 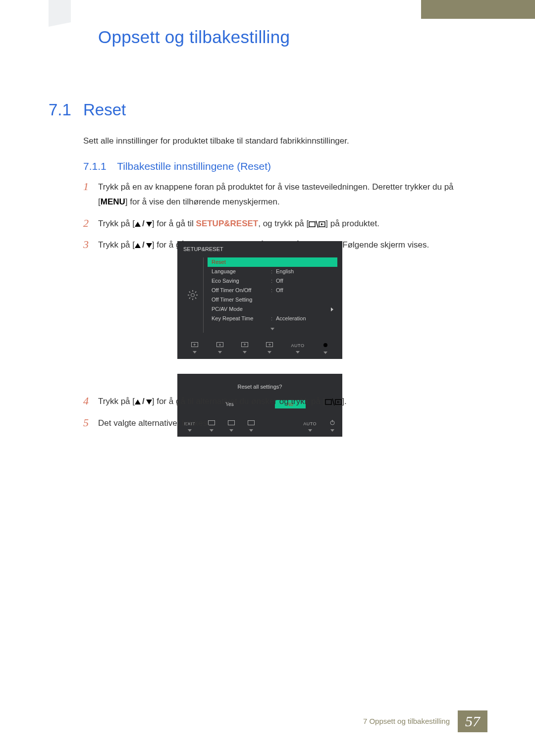 What do you see at coordinates (272, 281) in the screenshot?
I see `osd-menu-row: Eco Saving:Off` at bounding box center [272, 281].